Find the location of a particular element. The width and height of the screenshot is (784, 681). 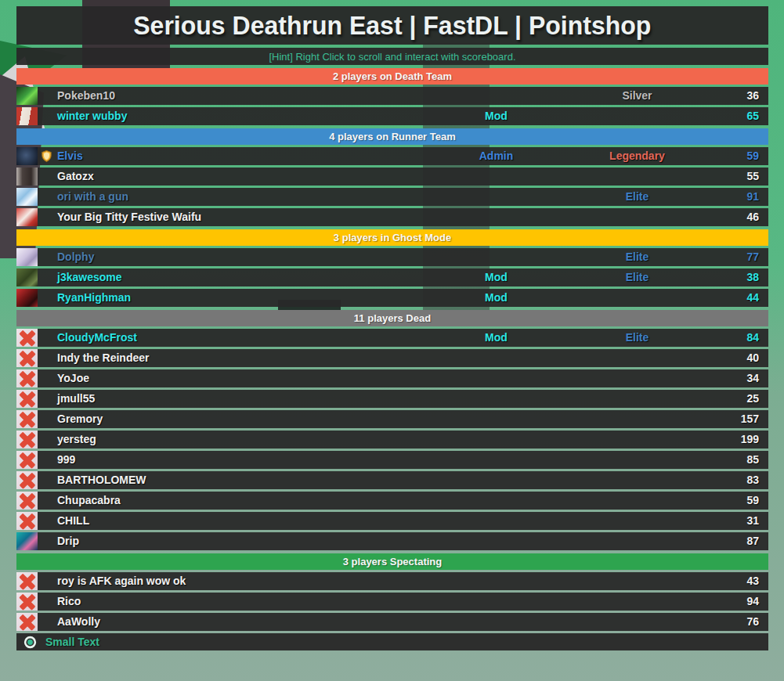

player-row: j3kawesomeModElite38 is located at coordinates (392, 277).